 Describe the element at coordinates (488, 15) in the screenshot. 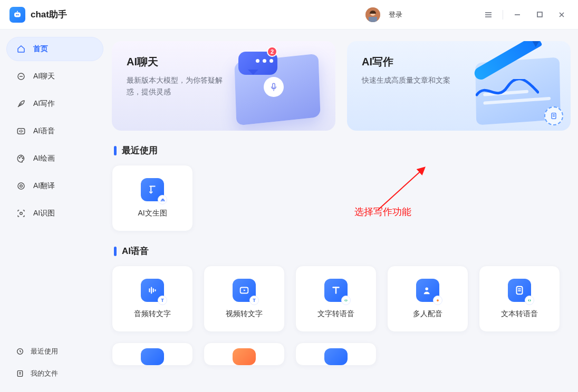

I see `hamburger-icon` at that location.